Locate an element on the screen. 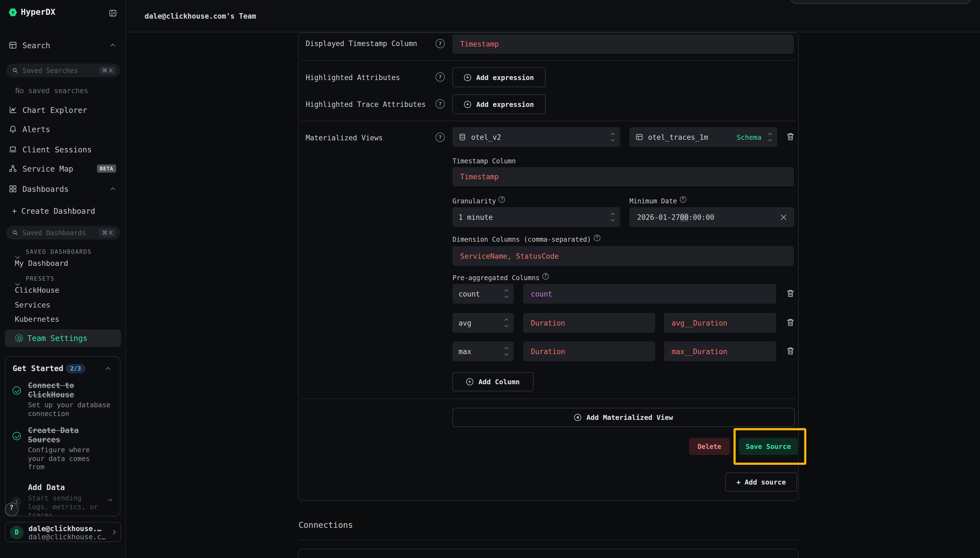 The image size is (980, 558). add-source-button: + Add source is located at coordinates (761, 482).